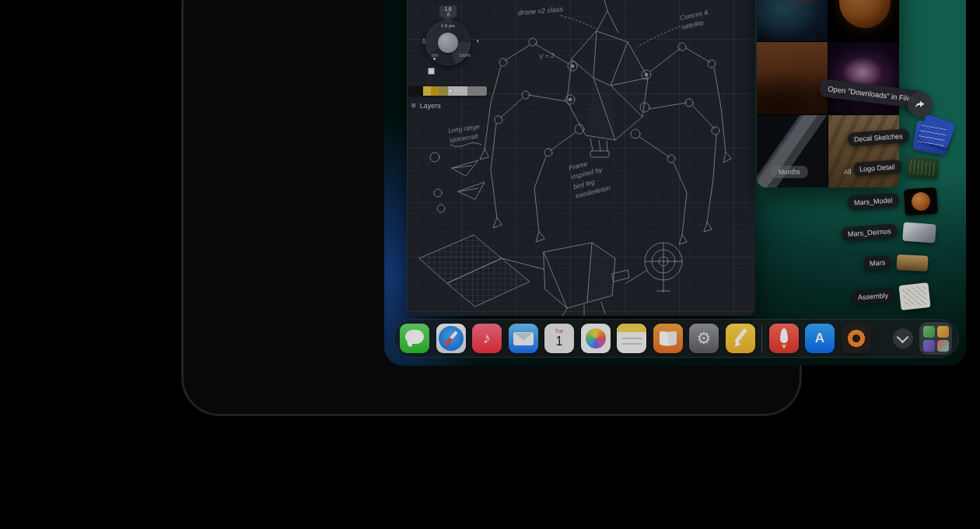 The height and width of the screenshot is (529, 980). I want to click on dock-app-notes, so click(632, 338).